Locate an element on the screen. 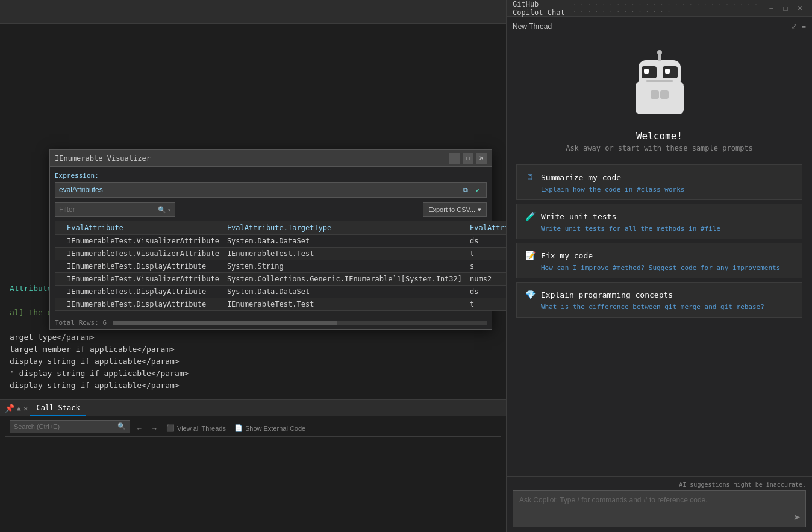 The image size is (812, 532). check-icon: ✔ is located at coordinates (478, 190).